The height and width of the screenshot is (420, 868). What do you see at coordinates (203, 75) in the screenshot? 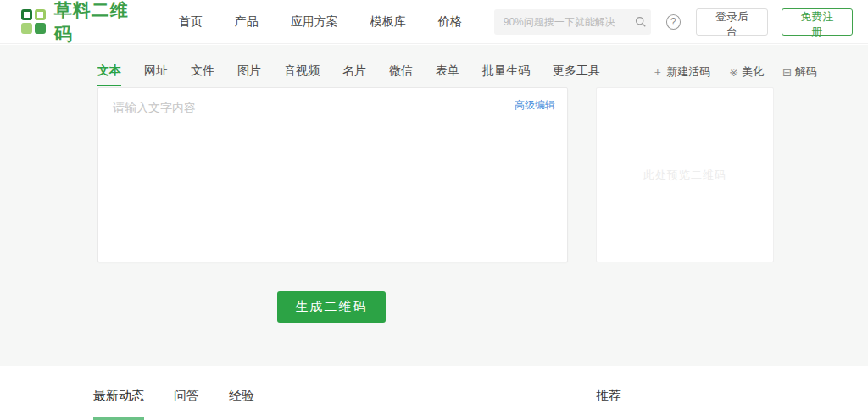
I see `tab-file: 文件` at bounding box center [203, 75].